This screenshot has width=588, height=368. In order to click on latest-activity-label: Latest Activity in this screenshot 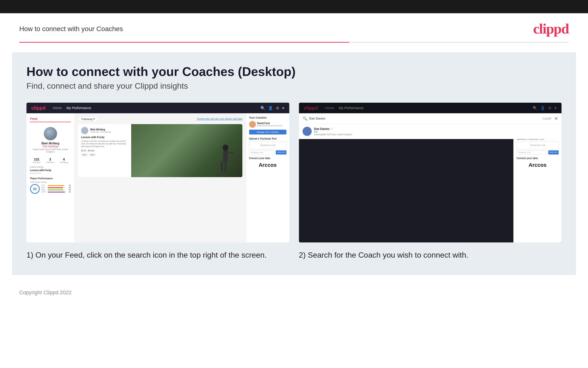, I will do `click(51, 167)`.